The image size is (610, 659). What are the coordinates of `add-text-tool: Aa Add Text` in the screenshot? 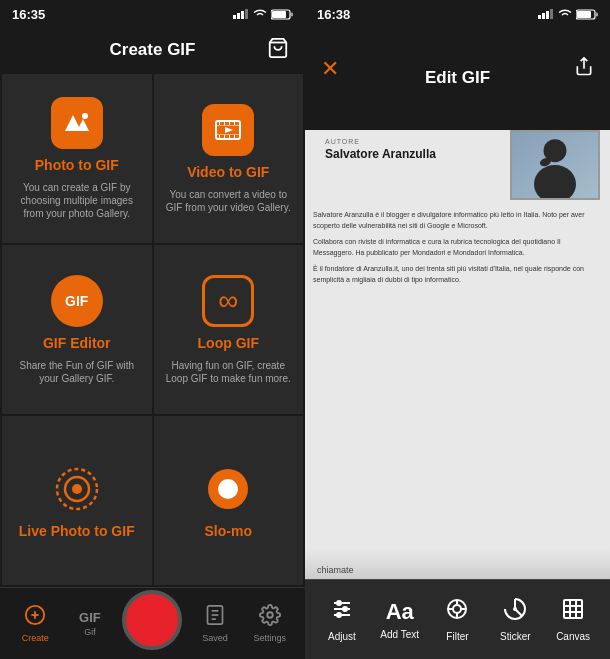 It's located at (400, 620).